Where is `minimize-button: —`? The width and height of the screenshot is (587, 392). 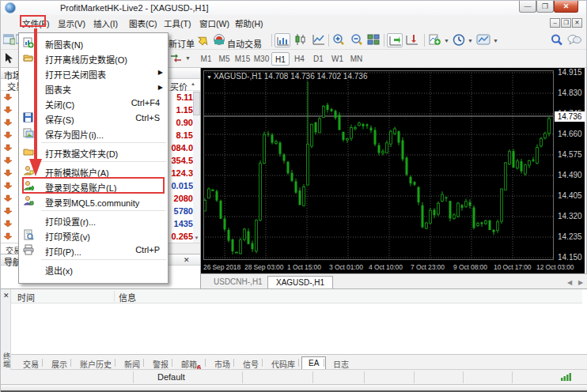 minimize-button: — is located at coordinates (528, 6).